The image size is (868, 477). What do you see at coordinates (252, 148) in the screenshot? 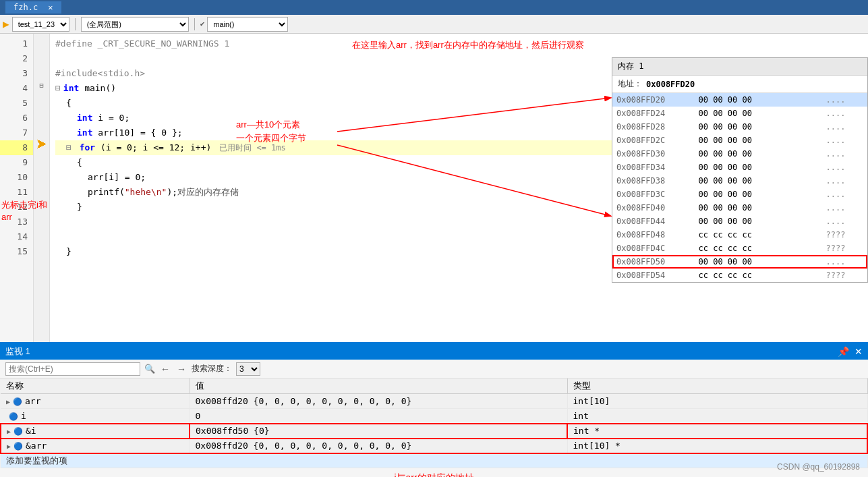
I see `time-indicator: 已用时间 <= 1ms` at bounding box center [252, 148].